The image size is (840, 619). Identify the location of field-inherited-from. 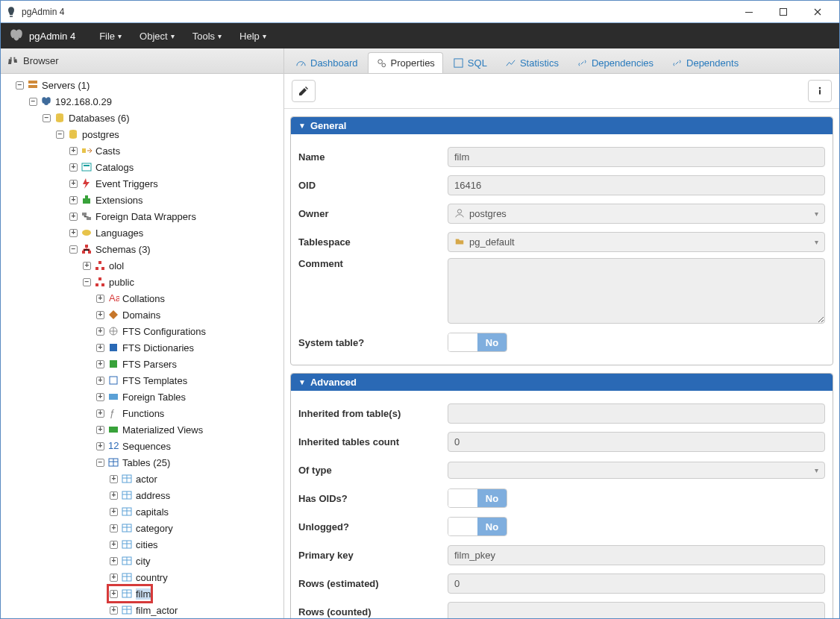
(636, 413).